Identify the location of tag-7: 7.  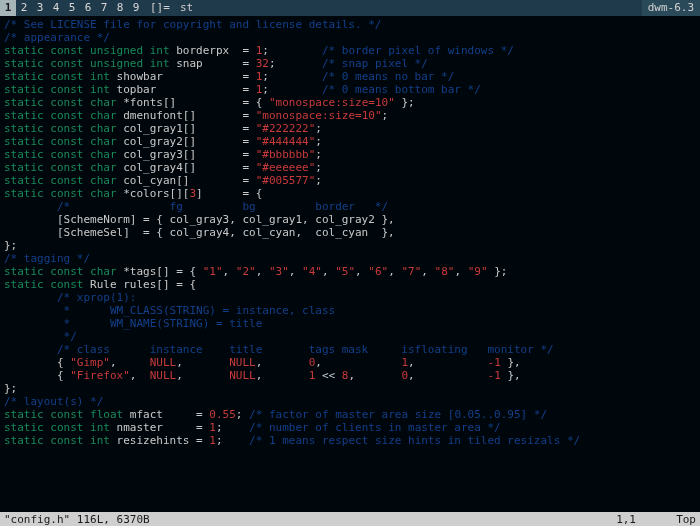
(104, 8).